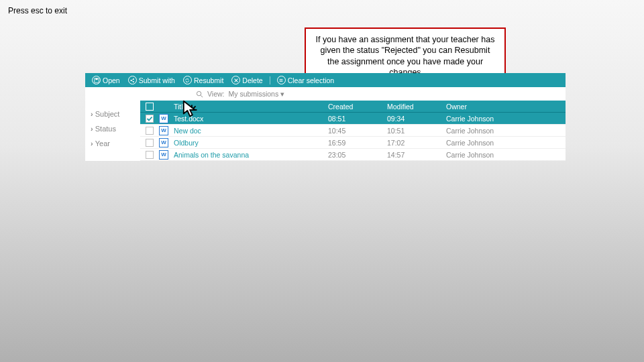 The image size is (644, 362). I want to click on toolbar-separator, so click(270, 80).